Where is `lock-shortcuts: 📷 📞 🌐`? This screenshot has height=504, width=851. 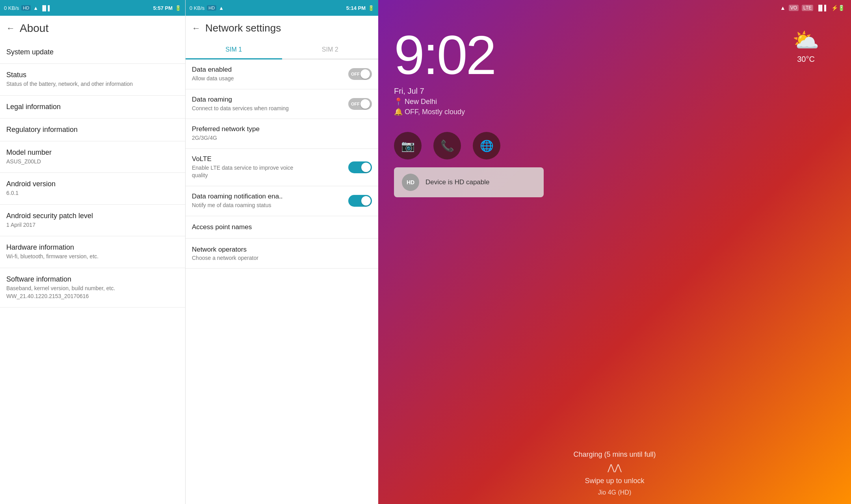
lock-shortcuts: 📷 📞 🌐 is located at coordinates (447, 146).